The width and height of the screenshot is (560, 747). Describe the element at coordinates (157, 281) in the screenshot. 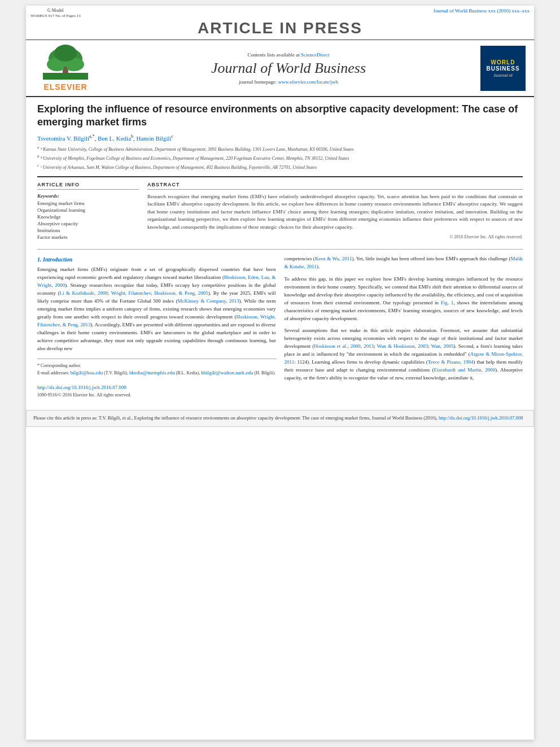

I see `ref-hoskisson-2000: Hoskisson, Eden, Lau, & Wright, 2000` at that location.